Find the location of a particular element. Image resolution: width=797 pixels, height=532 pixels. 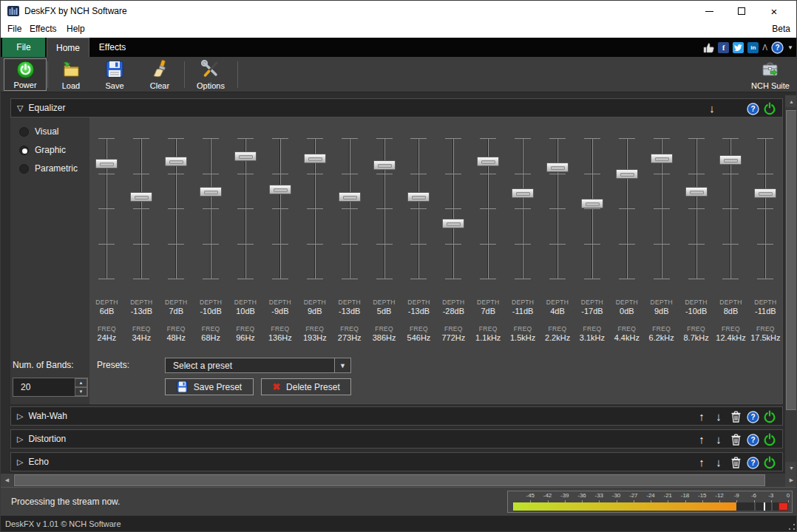

spinner-up-icon: ▲ is located at coordinates (81, 383).